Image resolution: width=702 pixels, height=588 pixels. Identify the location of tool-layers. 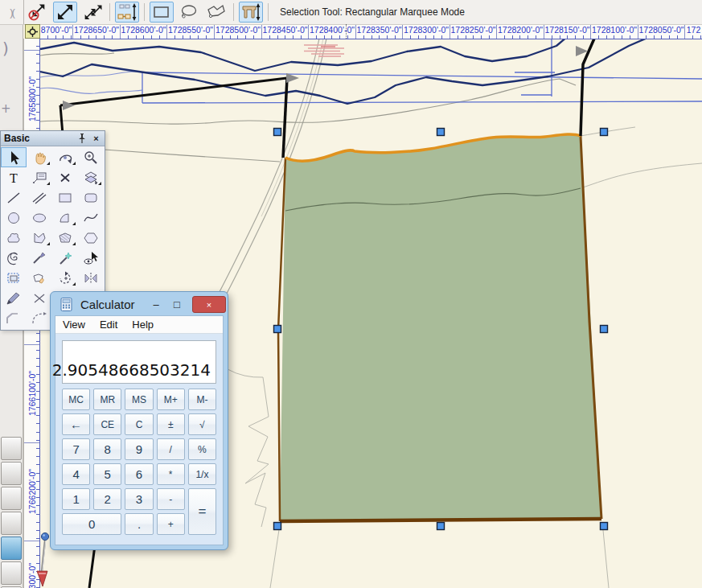
(91, 177).